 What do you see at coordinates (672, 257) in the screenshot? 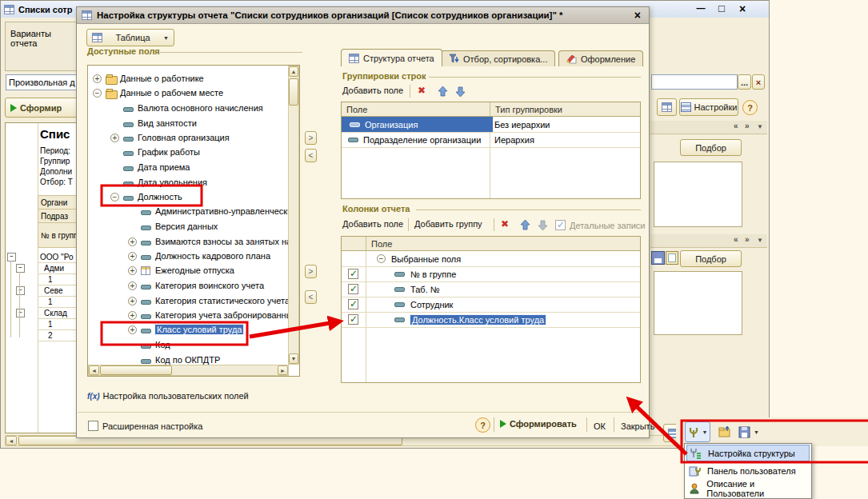
I see `copy-icon` at bounding box center [672, 257].